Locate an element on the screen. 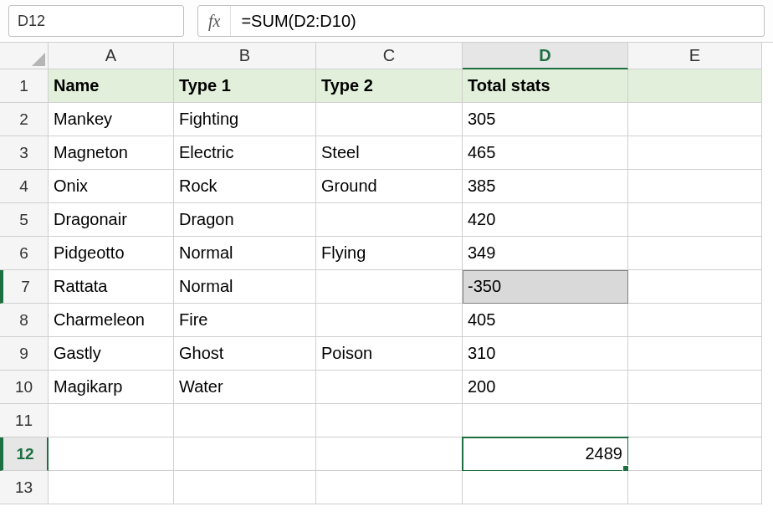  select-all-corner is located at coordinates (24, 56).